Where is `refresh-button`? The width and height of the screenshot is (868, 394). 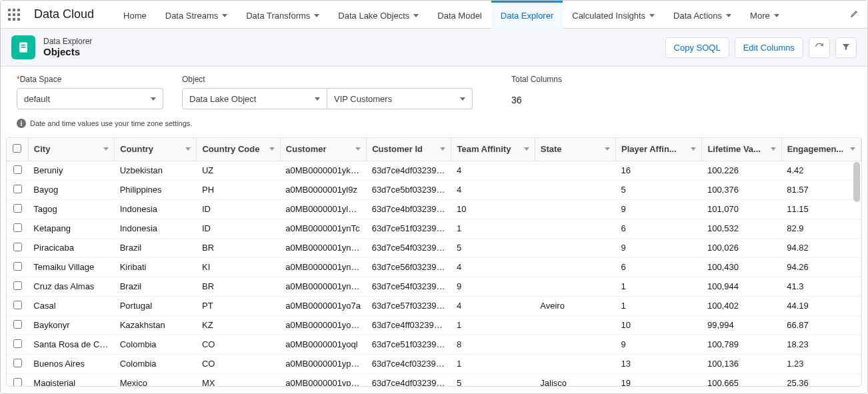
refresh-button is located at coordinates (819, 48).